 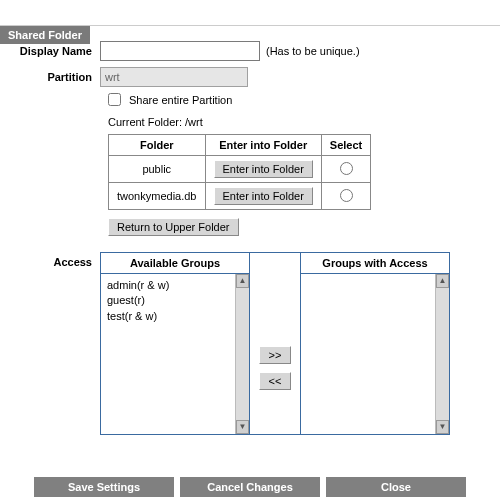 What do you see at coordinates (104, 487) in the screenshot?
I see `save-settings-button: Save Settings` at bounding box center [104, 487].